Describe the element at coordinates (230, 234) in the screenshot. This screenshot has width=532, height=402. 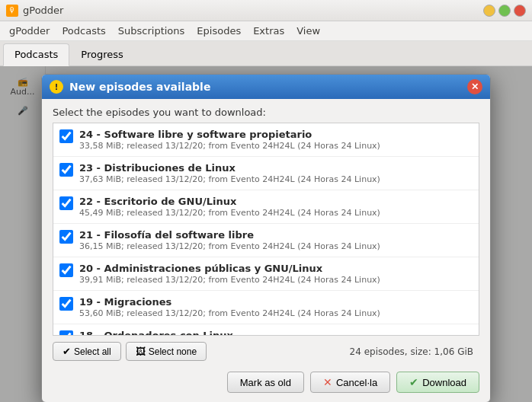
I see `episode-title: 21 - Filosofía del software libre` at that location.